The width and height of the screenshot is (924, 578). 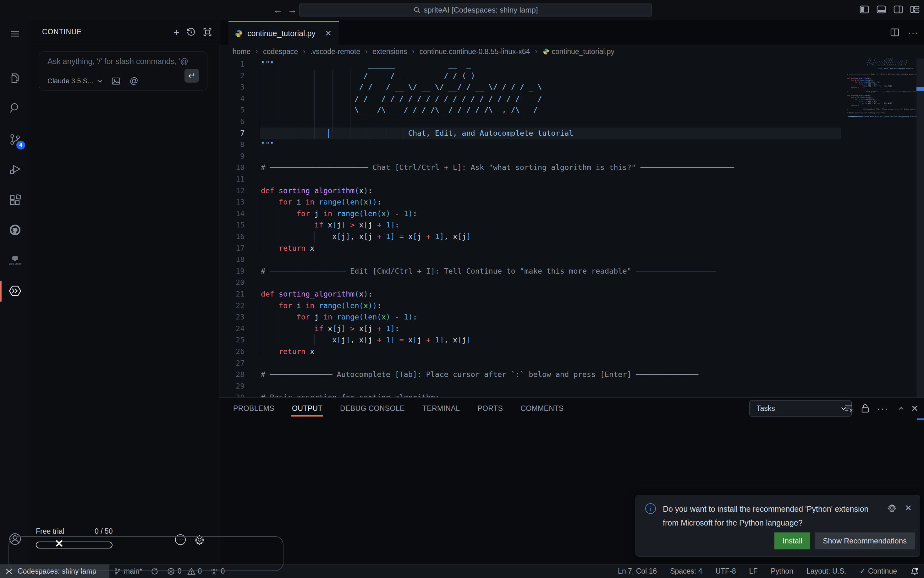 I want to click on status-item: Python, so click(x=782, y=571).